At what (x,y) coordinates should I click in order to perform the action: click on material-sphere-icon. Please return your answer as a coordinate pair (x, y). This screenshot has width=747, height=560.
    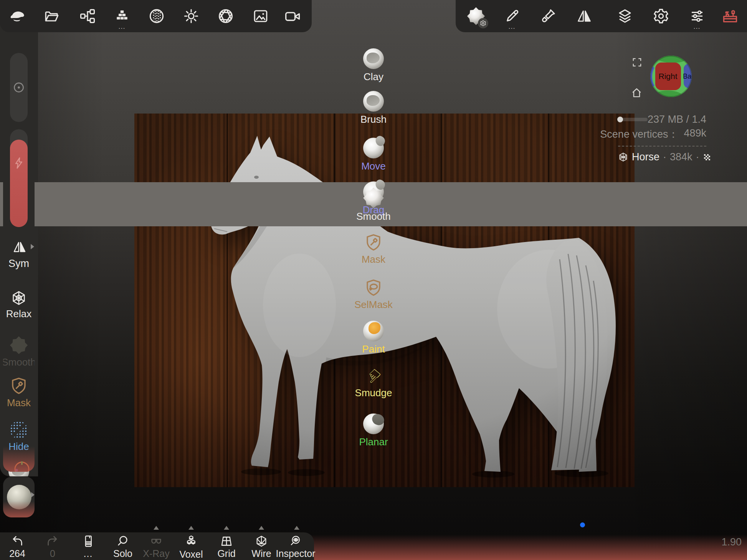
    Looking at the image, I should click on (19, 497).